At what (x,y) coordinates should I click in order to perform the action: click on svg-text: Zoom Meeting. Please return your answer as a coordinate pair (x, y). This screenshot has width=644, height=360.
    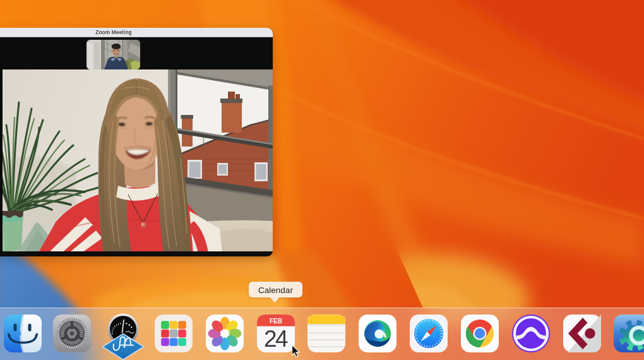
    Looking at the image, I should click on (114, 32).